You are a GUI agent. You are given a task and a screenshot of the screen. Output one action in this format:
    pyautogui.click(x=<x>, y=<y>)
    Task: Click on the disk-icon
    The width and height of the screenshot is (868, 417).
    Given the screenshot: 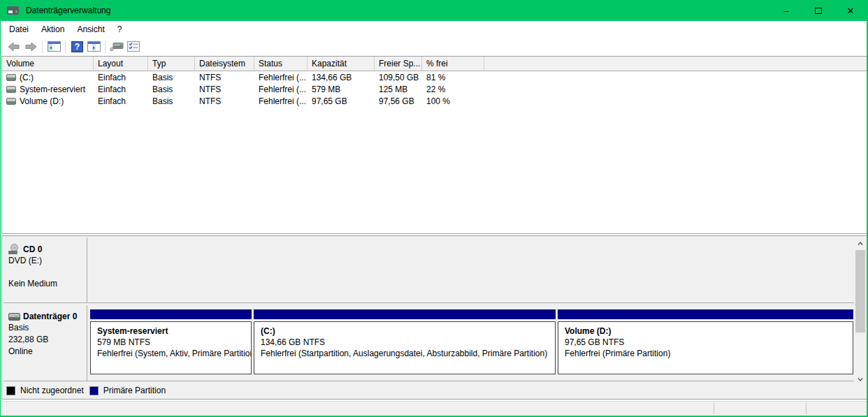 What is the action you would take?
    pyautogui.click(x=14, y=317)
    